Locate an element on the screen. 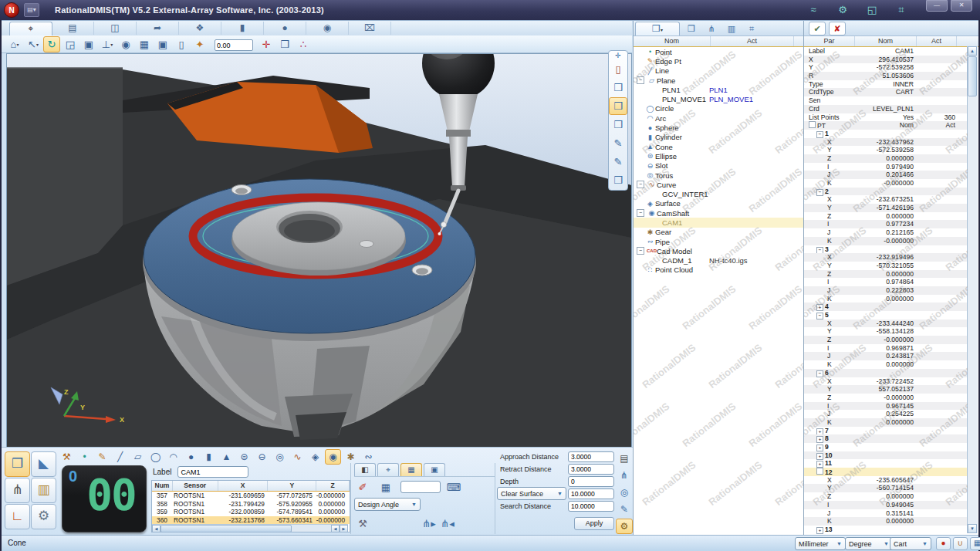  probe-blue-button: ⋔ is located at coordinates (624, 475).